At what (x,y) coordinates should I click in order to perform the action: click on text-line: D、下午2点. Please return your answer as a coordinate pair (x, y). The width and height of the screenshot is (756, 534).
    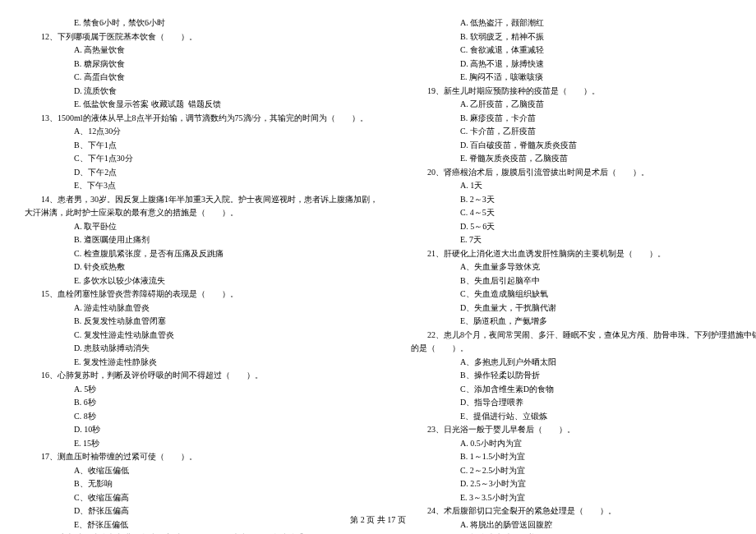
    Looking at the image, I should click on (201, 173).